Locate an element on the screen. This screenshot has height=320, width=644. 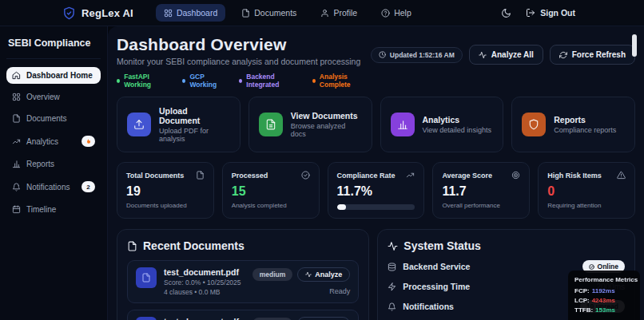
dashboard-grid-icon is located at coordinates (168, 13).